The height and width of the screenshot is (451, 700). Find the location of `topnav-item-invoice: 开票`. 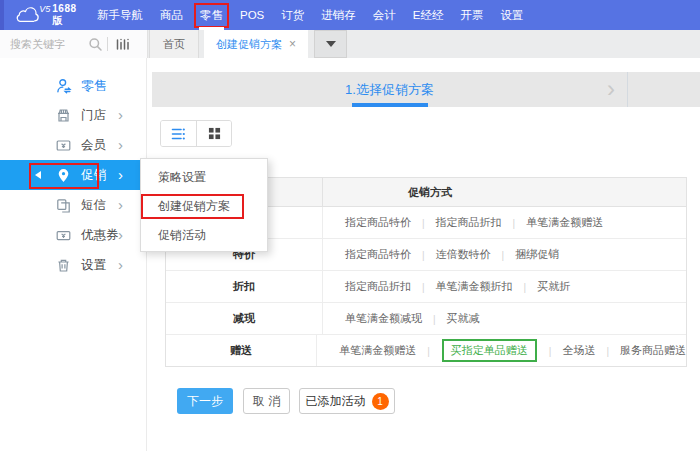

topnav-item-invoice: 开票 is located at coordinates (472, 16).